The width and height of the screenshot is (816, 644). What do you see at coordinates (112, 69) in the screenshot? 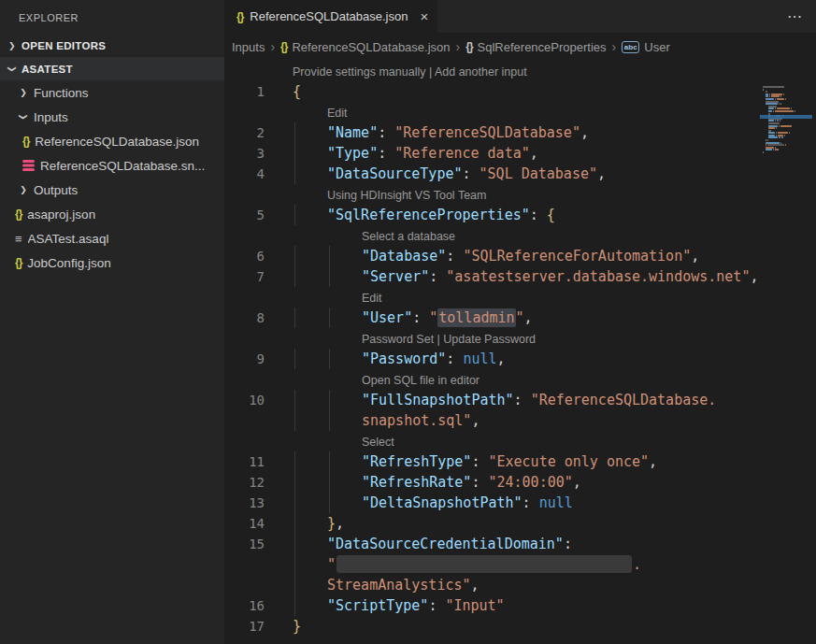
I see `section-asatest: ❯ ASATEST` at bounding box center [112, 69].